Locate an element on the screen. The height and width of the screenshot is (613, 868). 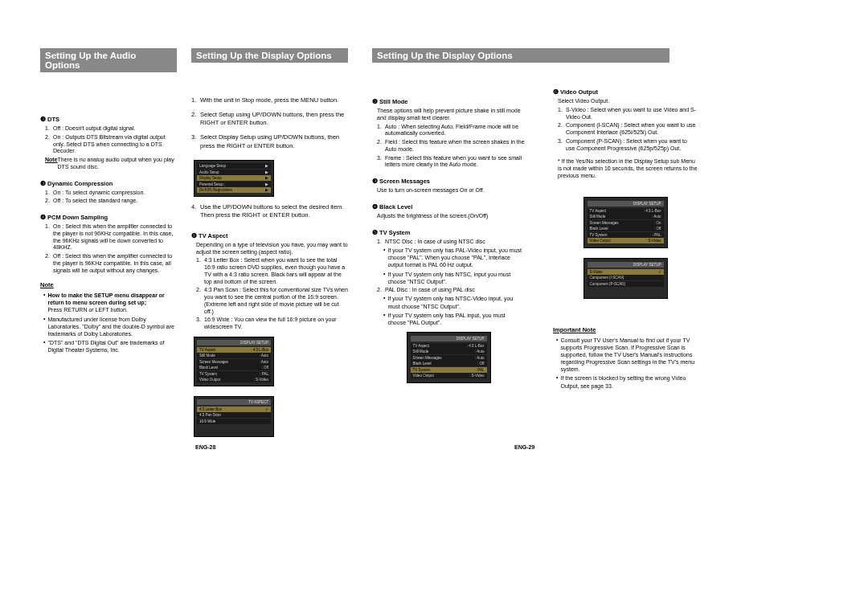
page-number-left: ENG-28 is located at coordinates (206, 447).